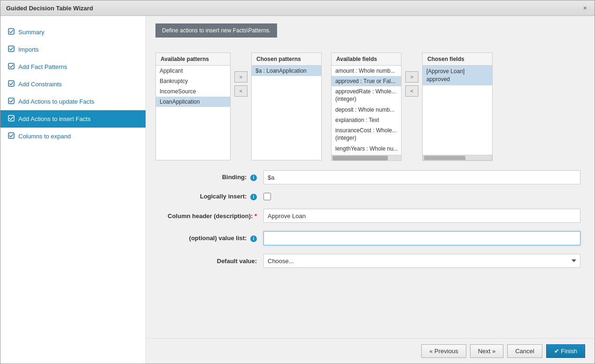  Describe the element at coordinates (255, 216) in the screenshot. I see `required-asterisk: *` at that location.